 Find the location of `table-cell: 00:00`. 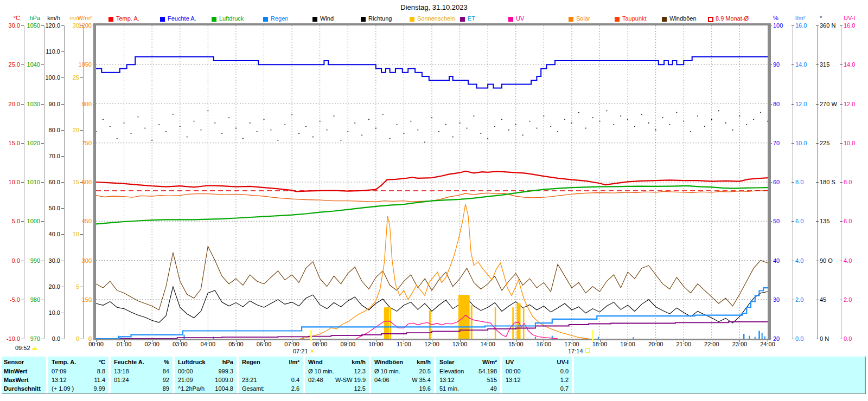

table-cell: 00:00 is located at coordinates (513, 371).